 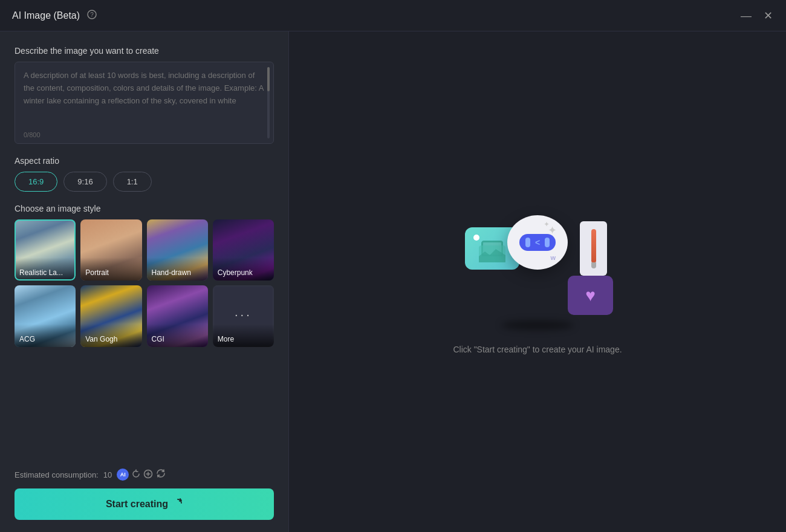 What do you see at coordinates (590, 296) in the screenshot?
I see `heart-icon: ♥` at bounding box center [590, 296].